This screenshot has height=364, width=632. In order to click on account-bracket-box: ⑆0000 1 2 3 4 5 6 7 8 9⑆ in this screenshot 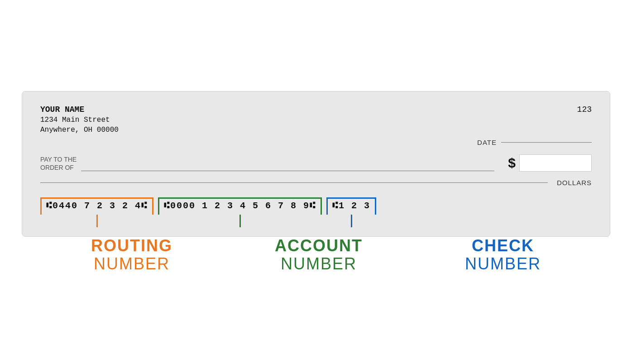, I will do `click(240, 206)`.